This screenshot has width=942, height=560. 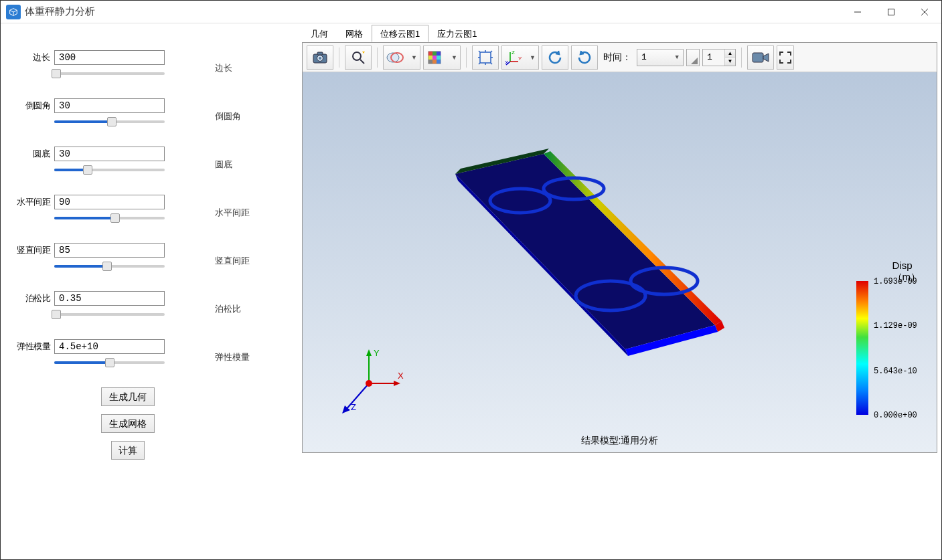 What do you see at coordinates (617, 58) in the screenshot?
I see `time-label: 时间：` at bounding box center [617, 58].